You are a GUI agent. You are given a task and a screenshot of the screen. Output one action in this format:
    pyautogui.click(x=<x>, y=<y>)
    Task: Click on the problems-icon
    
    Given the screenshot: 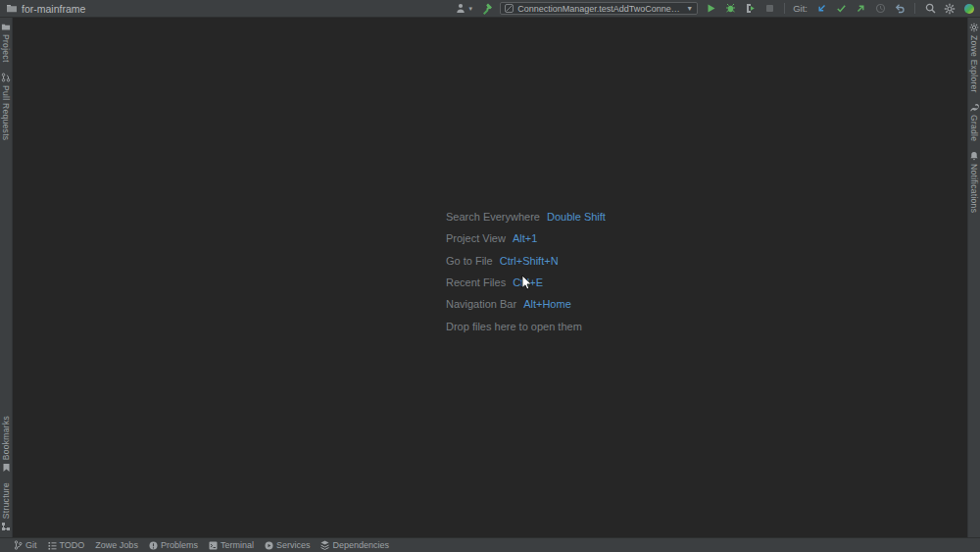 What is the action you would take?
    pyautogui.click(x=153, y=545)
    